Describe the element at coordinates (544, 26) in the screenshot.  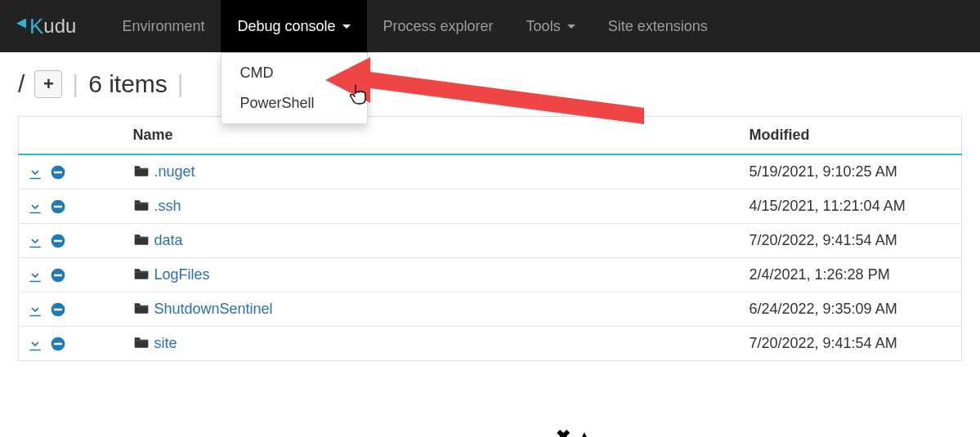
I see `nav-tools-label: Tools` at that location.